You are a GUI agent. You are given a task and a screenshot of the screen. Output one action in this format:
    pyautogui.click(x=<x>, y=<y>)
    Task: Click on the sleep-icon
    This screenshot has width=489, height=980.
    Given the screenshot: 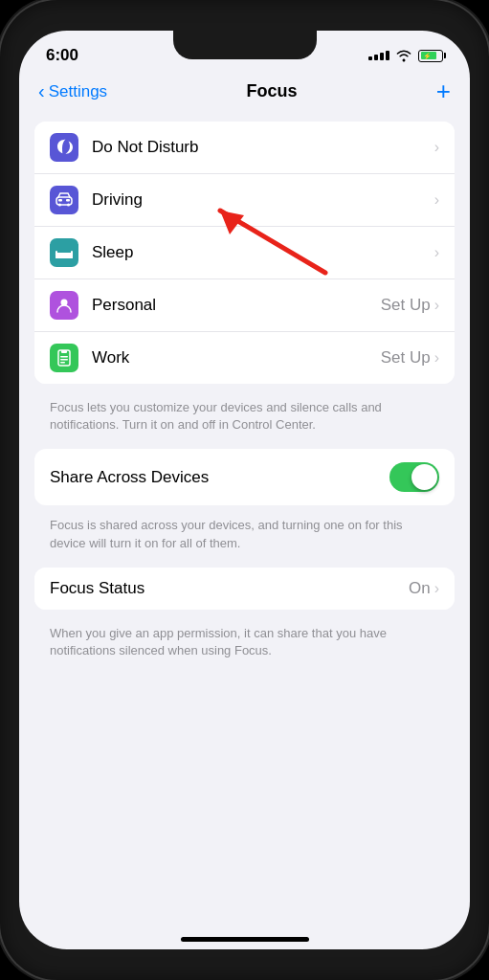 What is the action you would take?
    pyautogui.click(x=64, y=253)
    